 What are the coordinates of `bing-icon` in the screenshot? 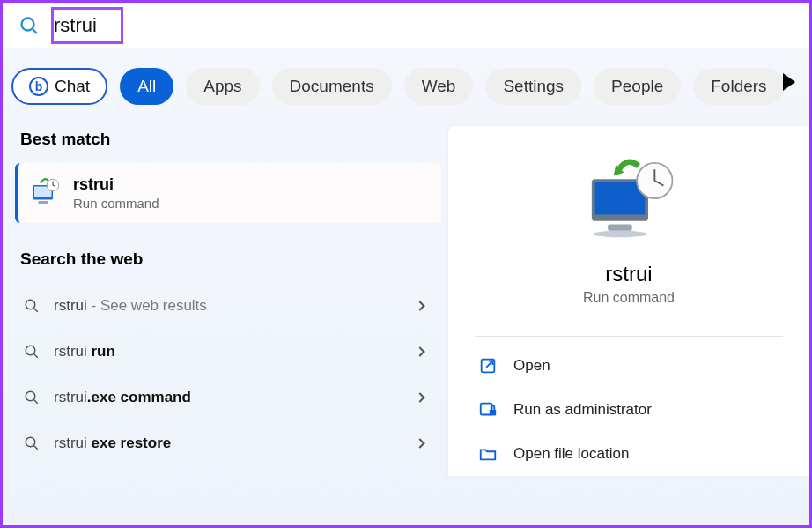 It's located at (39, 86).